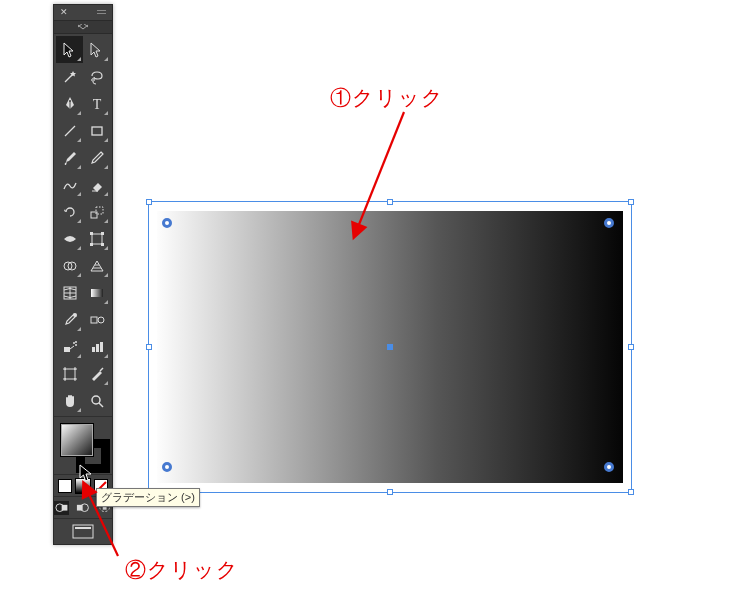 This screenshot has width=734, height=604. What do you see at coordinates (70, 212) in the screenshot?
I see `rotate-tool` at bounding box center [70, 212].